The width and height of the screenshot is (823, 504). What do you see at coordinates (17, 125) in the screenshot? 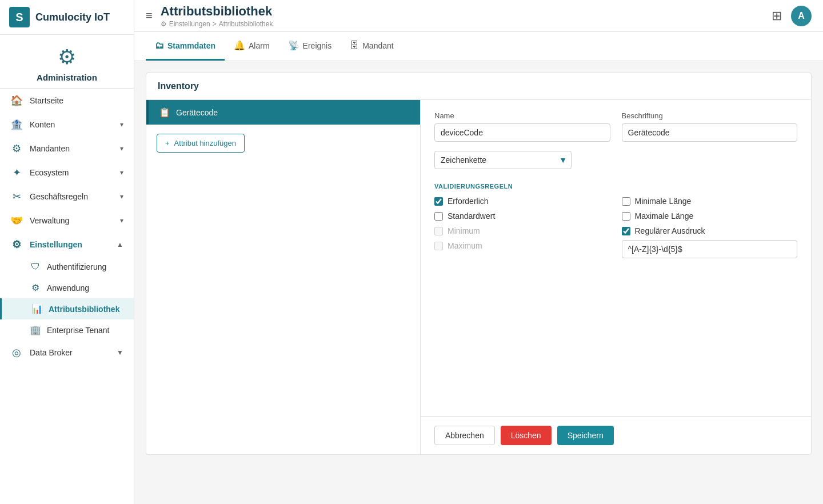
I see `konten-icon: 🏦` at bounding box center [17, 125].